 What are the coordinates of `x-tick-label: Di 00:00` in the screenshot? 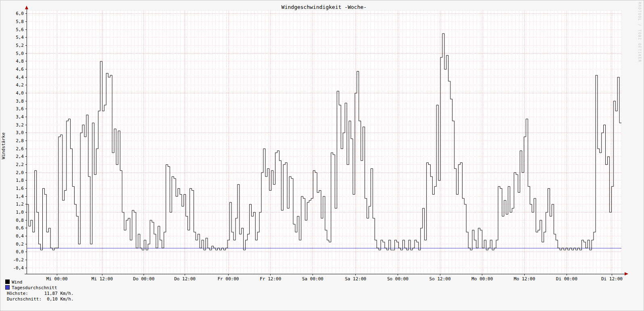 It's located at (567, 279).